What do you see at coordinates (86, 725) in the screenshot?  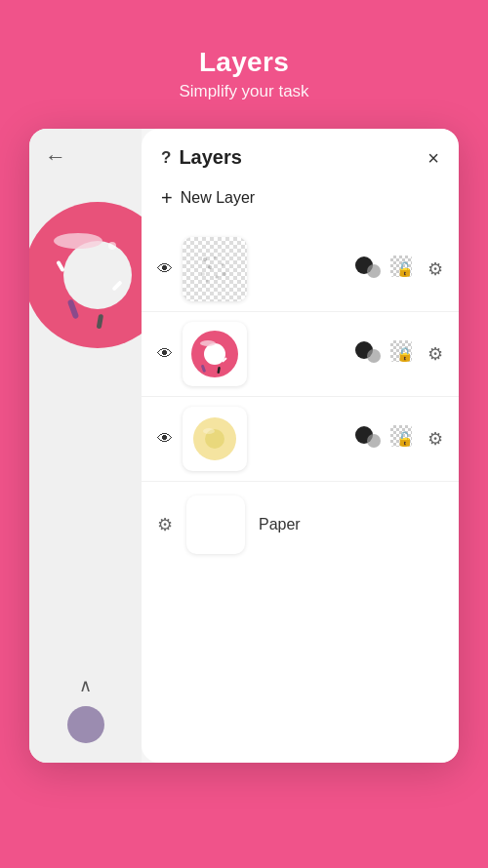 I see `color-swatch` at bounding box center [86, 725].